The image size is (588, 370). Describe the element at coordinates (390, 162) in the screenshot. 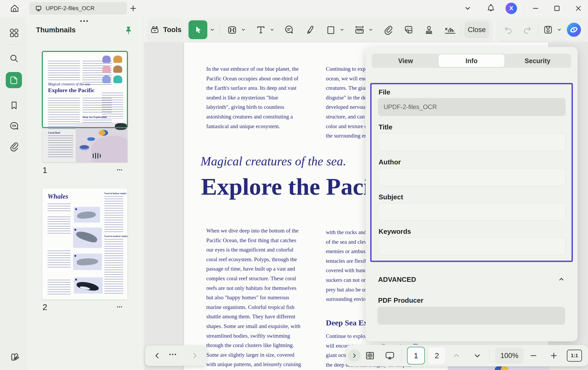

I see `author-label: Author` at that location.